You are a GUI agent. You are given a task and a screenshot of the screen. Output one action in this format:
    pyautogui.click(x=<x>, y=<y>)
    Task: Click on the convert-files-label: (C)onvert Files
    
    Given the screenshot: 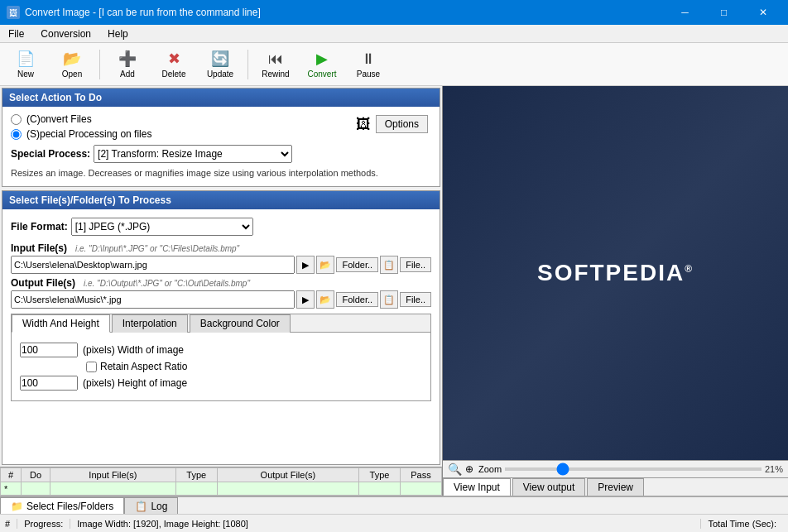 What is the action you would take?
    pyautogui.click(x=60, y=119)
    